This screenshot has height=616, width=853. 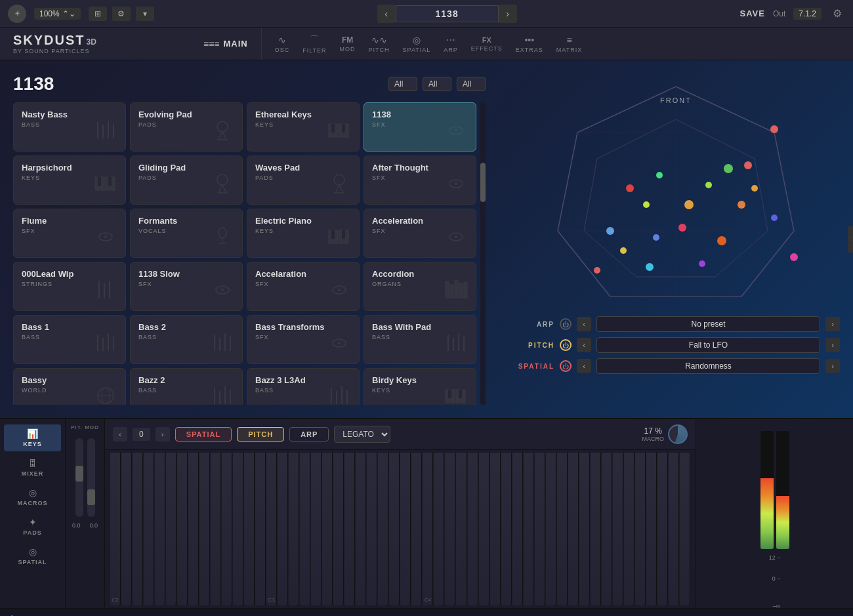 I want to click on main-nav: ≡≡≡ MAIN, so click(x=226, y=43).